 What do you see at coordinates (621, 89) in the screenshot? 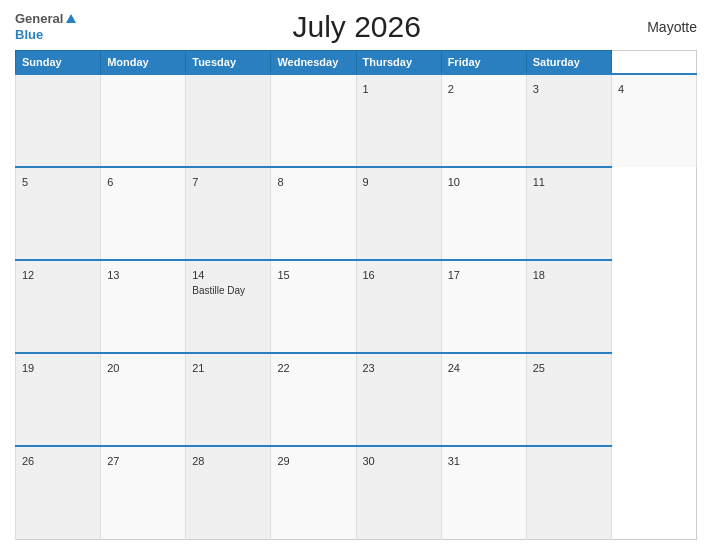
I see `day-number: 4` at bounding box center [621, 89].